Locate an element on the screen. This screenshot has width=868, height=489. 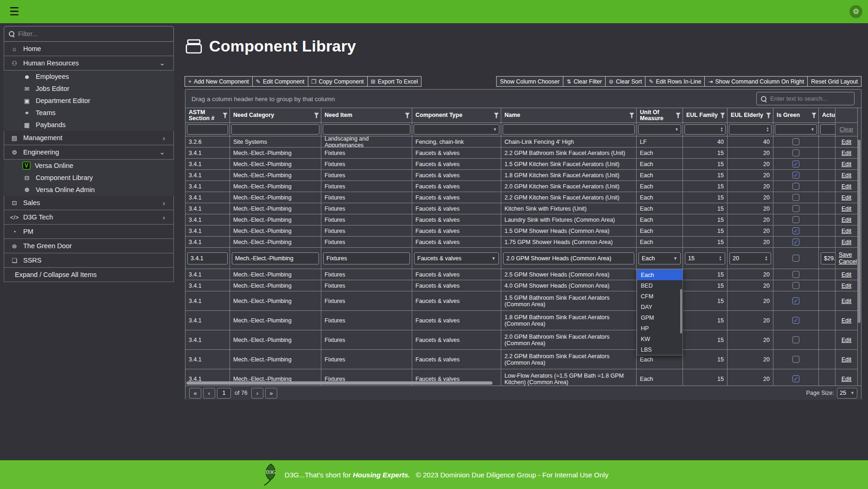
column-header-actual: Actual is located at coordinates (827, 116).